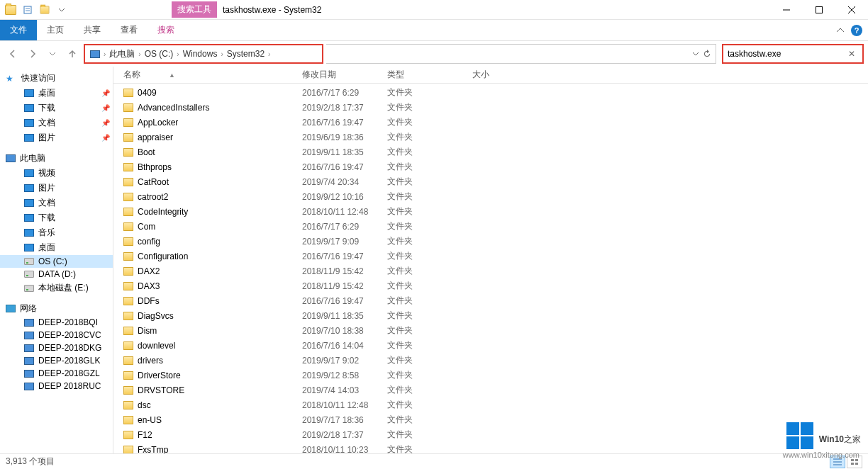  Describe the element at coordinates (204, 54) in the screenshot. I see `address-bar: › 此电脑 › OS (C:) › Windows › System32 ›` at that location.